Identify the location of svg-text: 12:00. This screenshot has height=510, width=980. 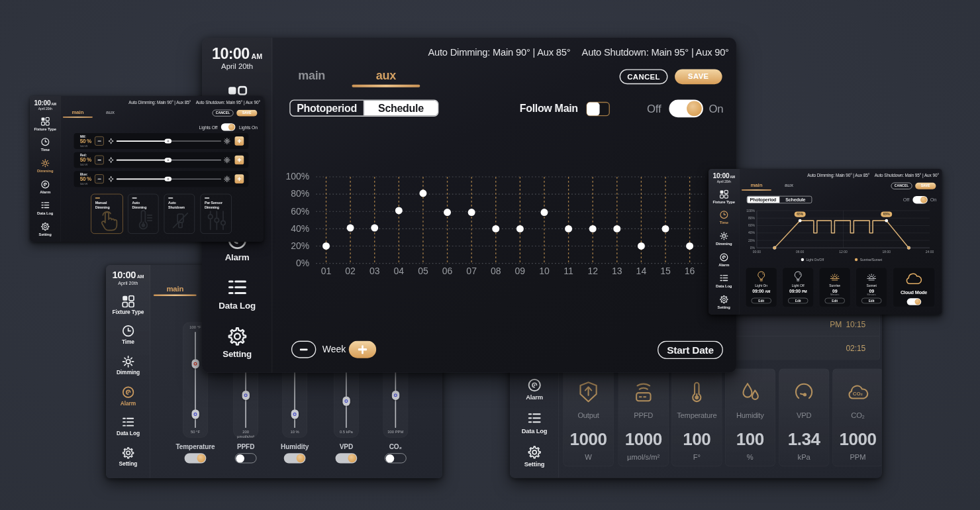
(844, 252).